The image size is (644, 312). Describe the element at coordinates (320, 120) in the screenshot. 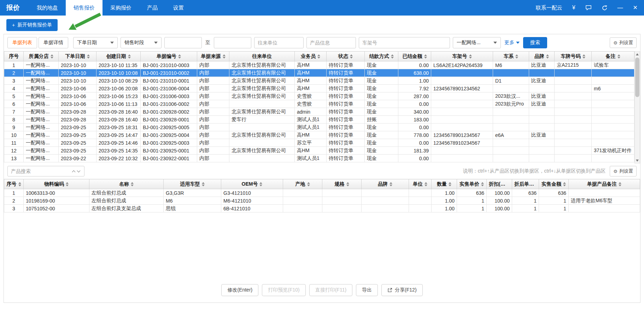

I see `table-row: 8一配网络...2023-09-282023-09-28 16:40BJ-001…` at that location.